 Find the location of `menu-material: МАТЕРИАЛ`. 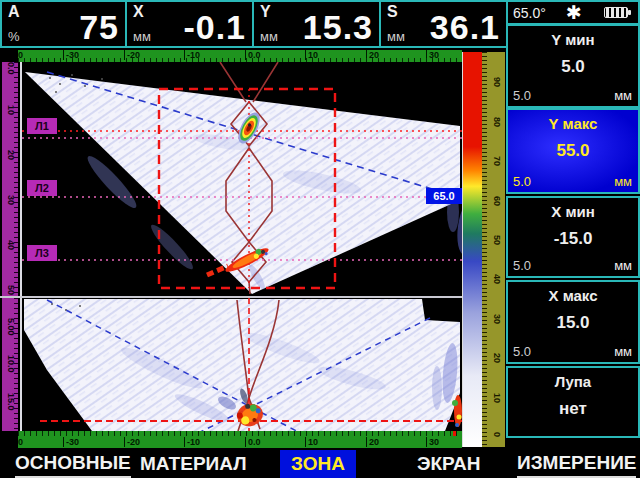

menu-material: МАТЕРИАЛ is located at coordinates (194, 464).